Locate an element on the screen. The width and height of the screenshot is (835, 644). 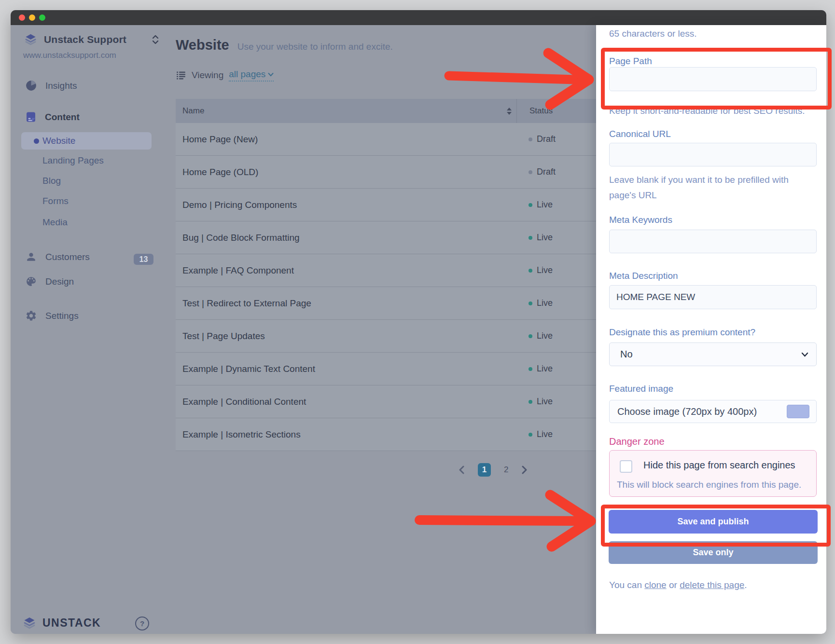
status-label: Draft is located at coordinates (546, 139).